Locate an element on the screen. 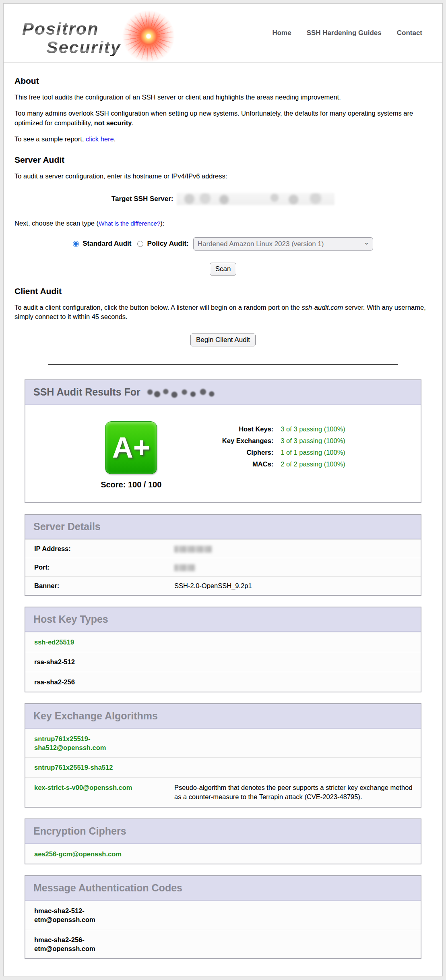 Image resolution: width=446 pixels, height=980 pixels. policy-select: Hardened Amazon Linux 2023 (version 1) is located at coordinates (283, 244).